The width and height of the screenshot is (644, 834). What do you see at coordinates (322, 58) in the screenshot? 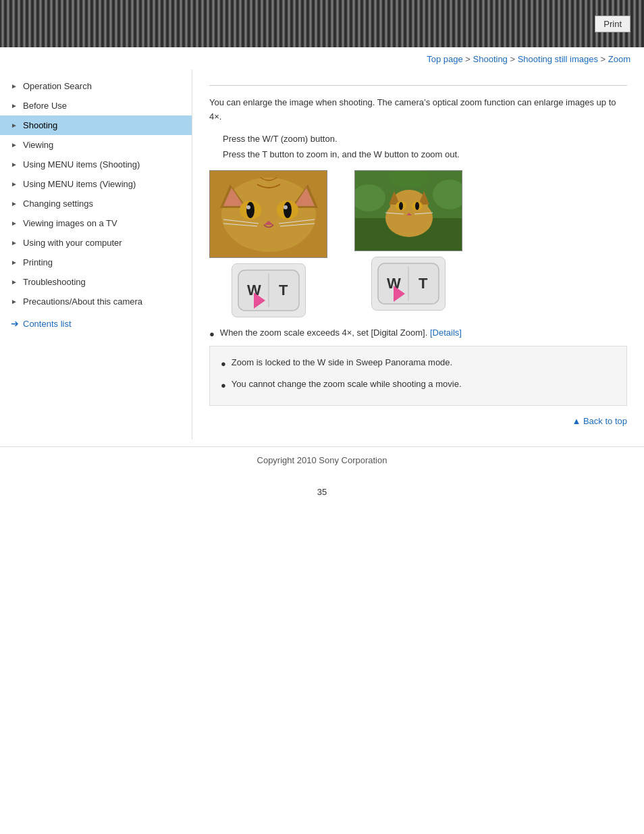
I see `breadcrumb: Top page > Shooting > Shooting still ima…` at bounding box center [322, 58].